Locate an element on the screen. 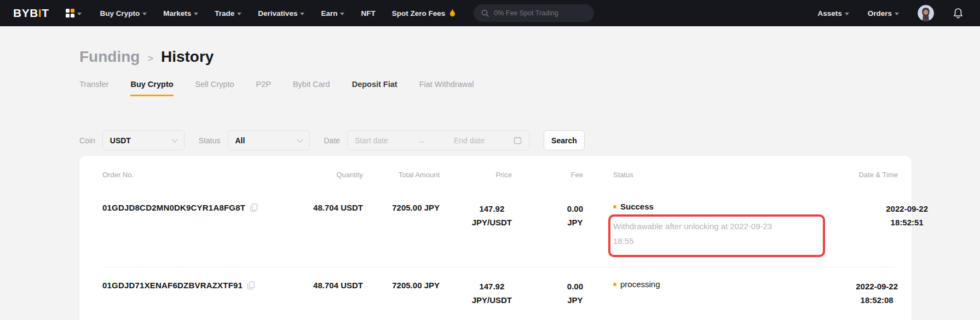 Image resolution: width=980 pixels, height=320 pixels. status-value: Success is located at coordinates (637, 207).